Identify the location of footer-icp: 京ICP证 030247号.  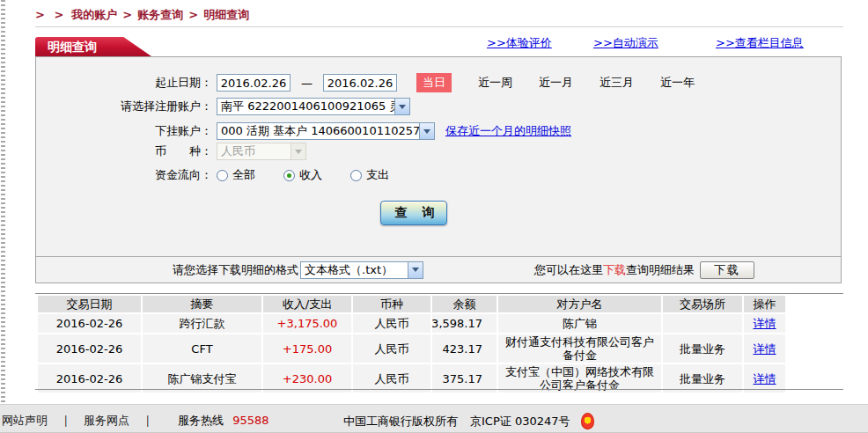
(520, 422).